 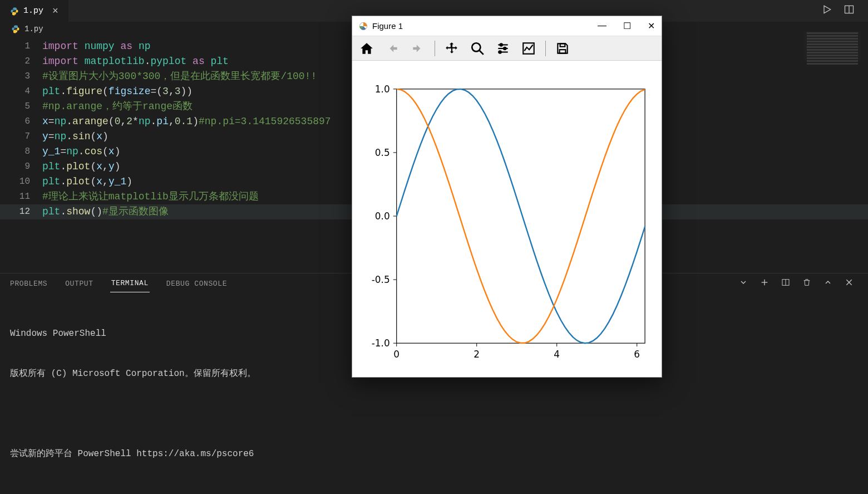 What do you see at coordinates (556, 354) in the screenshot?
I see `svg-text: 4` at bounding box center [556, 354].